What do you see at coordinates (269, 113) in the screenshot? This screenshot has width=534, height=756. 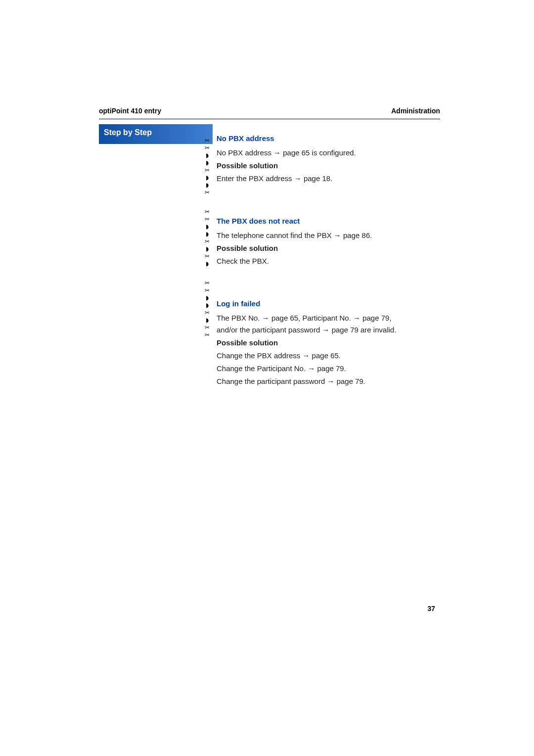 I see `page-header: optiPoint 410 entry Administration` at bounding box center [269, 113].